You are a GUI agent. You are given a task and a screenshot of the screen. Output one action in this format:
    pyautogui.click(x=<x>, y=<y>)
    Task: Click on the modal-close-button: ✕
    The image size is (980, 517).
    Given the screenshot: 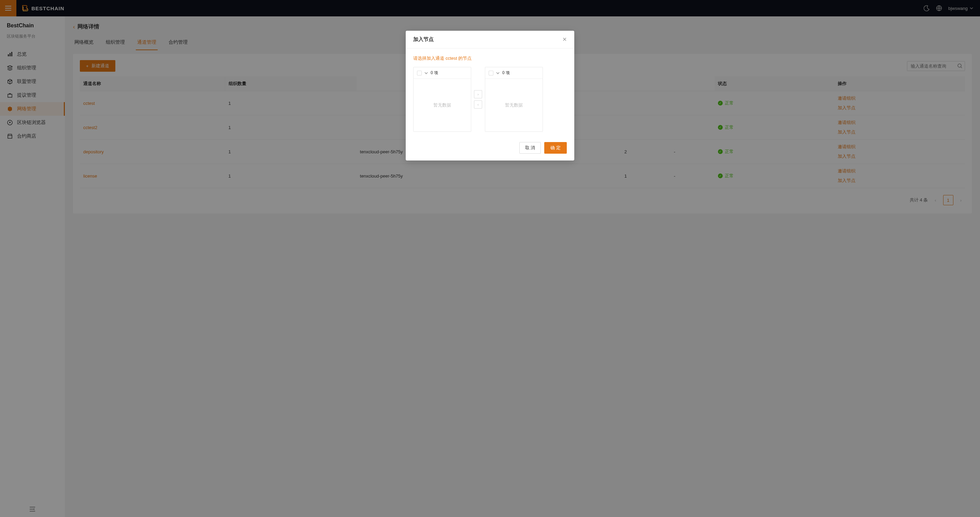 What is the action you would take?
    pyautogui.click(x=565, y=40)
    